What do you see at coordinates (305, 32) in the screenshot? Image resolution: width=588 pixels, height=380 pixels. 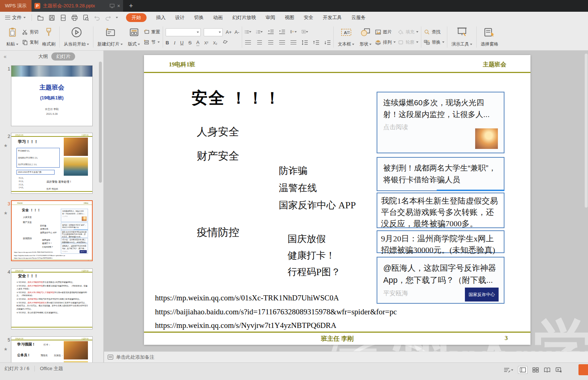 I see `text-frame-button` at bounding box center [305, 32].